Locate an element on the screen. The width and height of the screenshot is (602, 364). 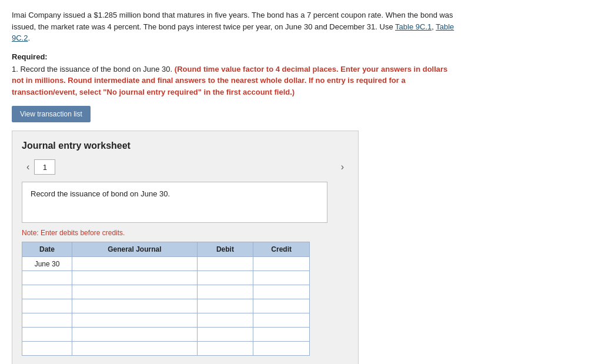
row6-debit is located at coordinates (225, 335).